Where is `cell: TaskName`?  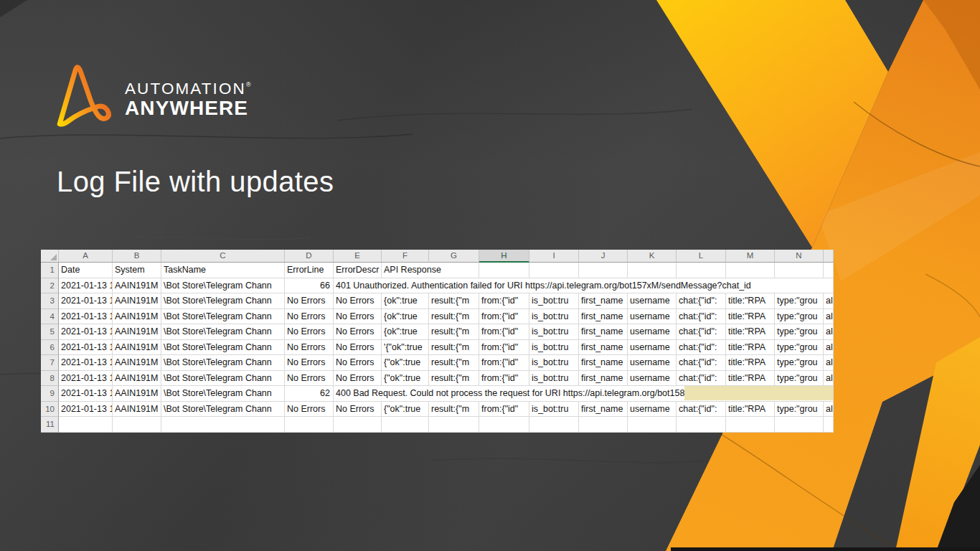 cell: TaskName is located at coordinates (223, 270).